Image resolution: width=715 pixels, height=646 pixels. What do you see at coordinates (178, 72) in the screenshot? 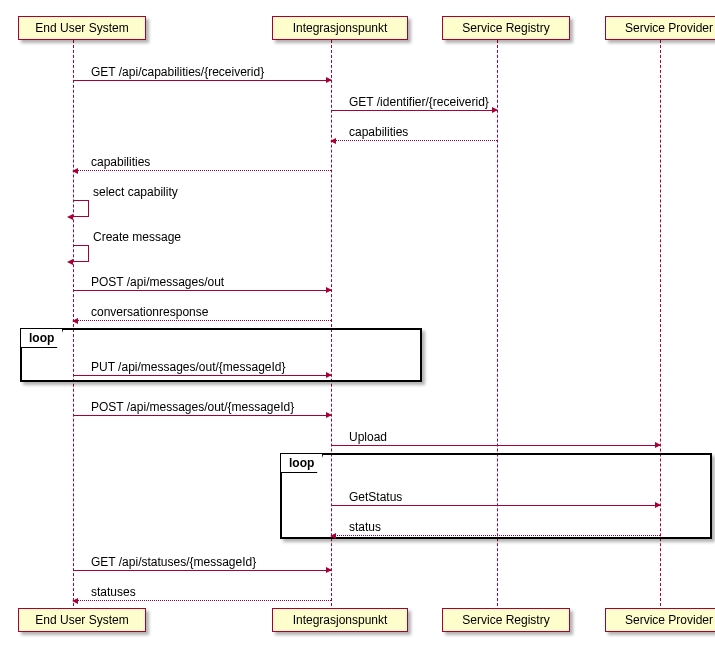
I see `message-label-0: GET /api/capabilities/{receiverid}` at bounding box center [178, 72].